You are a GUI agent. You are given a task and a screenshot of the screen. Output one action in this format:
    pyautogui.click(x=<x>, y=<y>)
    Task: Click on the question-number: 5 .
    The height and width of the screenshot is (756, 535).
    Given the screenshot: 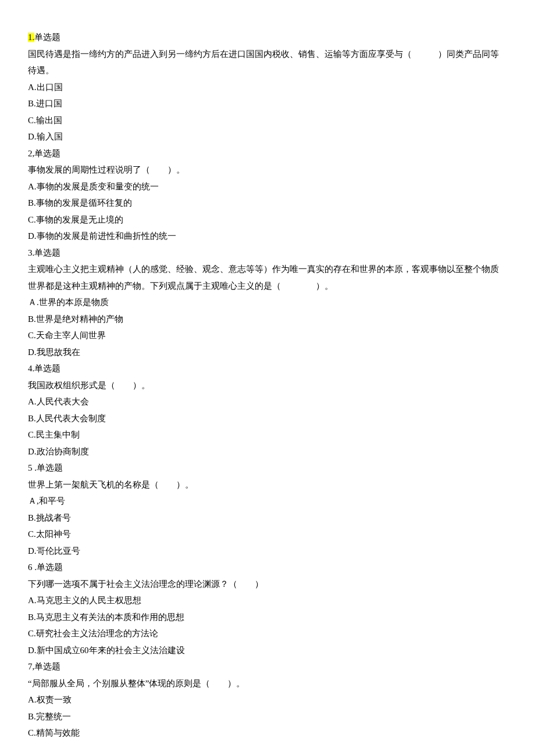 What is the action you would take?
    pyautogui.click(x=33, y=468)
    